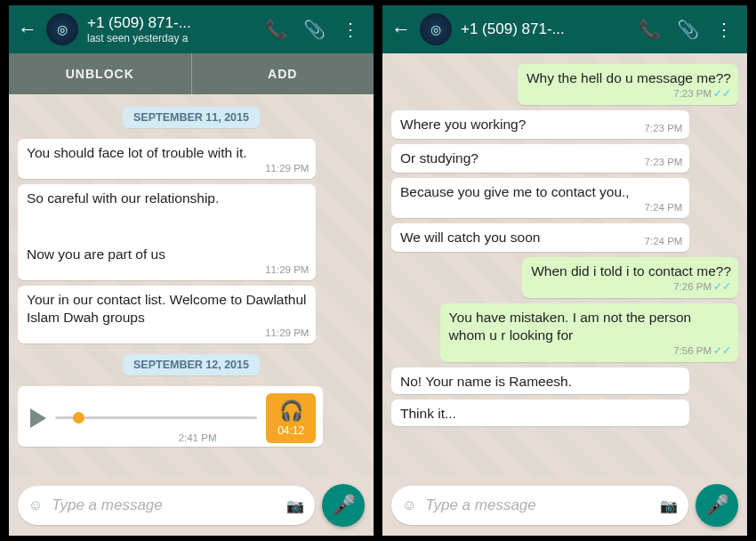  Describe the element at coordinates (38, 418) in the screenshot. I see `play-icon` at that location.